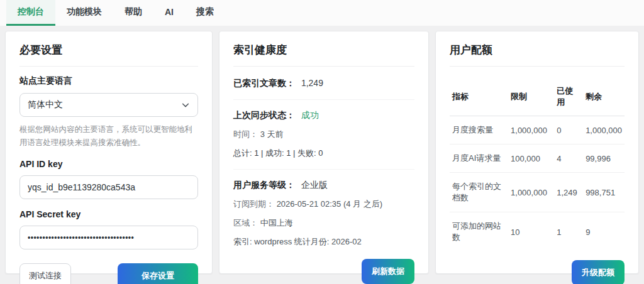  Describe the element at coordinates (312, 83) in the screenshot. I see `indexed-count-value: 1,249` at that location.